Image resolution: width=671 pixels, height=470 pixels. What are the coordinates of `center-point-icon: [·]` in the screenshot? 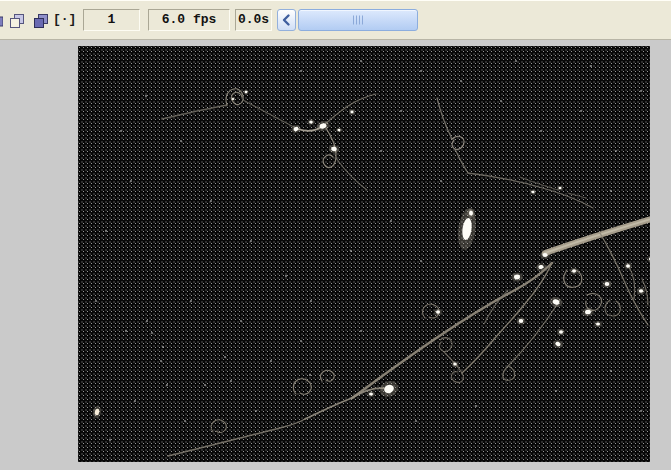 It's located at (63, 20).